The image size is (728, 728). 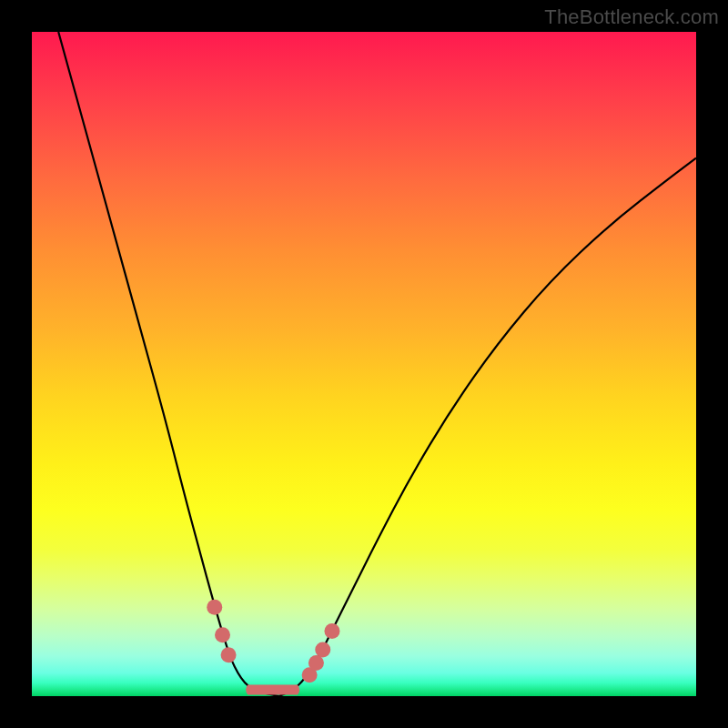 What do you see at coordinates (632, 17) in the screenshot?
I see `watermark-text: TheBottleneck.com` at bounding box center [632, 17].